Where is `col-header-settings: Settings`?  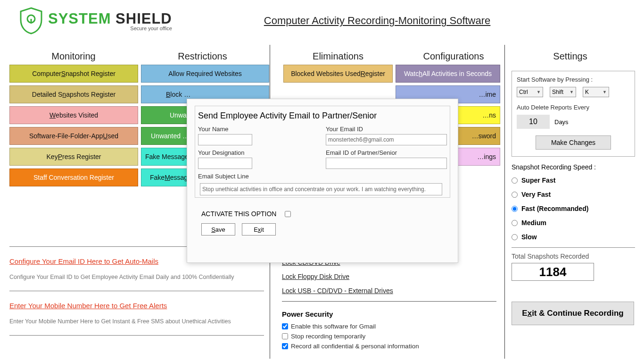
col-header-settings: Settings is located at coordinates (570, 57).